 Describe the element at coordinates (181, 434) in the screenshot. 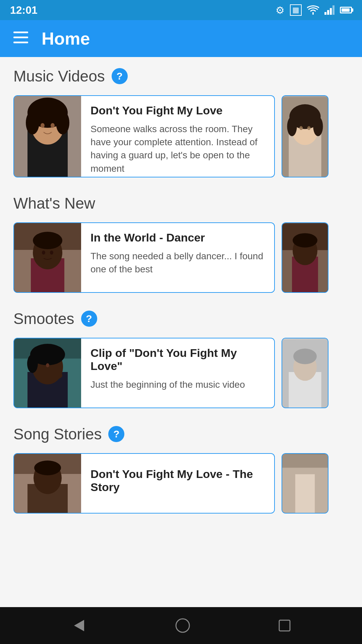

I see `song-stories-header: Song Stories ?` at that location.